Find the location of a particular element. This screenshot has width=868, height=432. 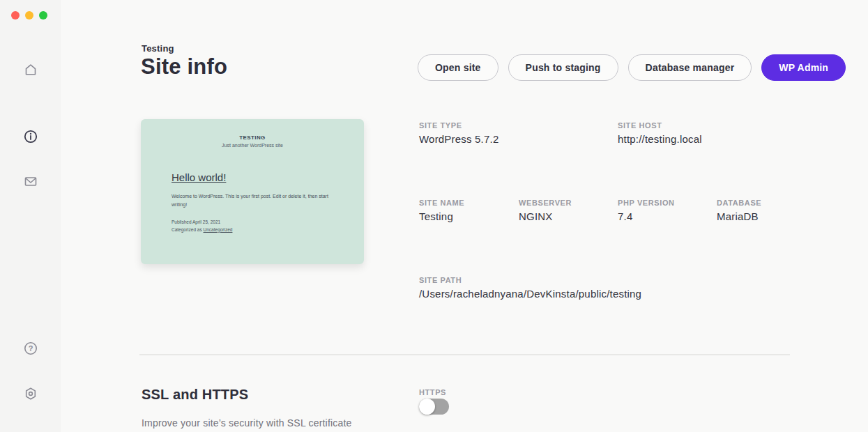

field-label: SITE PATH is located at coordinates (530, 280).